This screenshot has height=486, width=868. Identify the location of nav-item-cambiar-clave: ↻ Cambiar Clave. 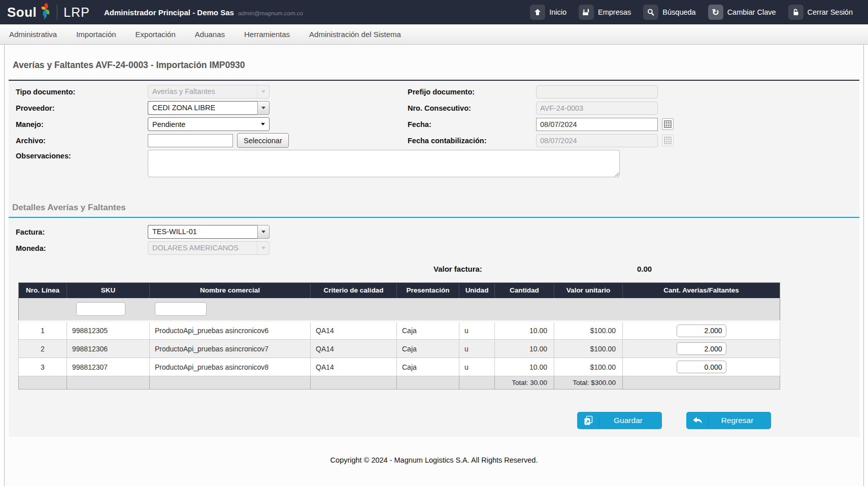
(742, 12).